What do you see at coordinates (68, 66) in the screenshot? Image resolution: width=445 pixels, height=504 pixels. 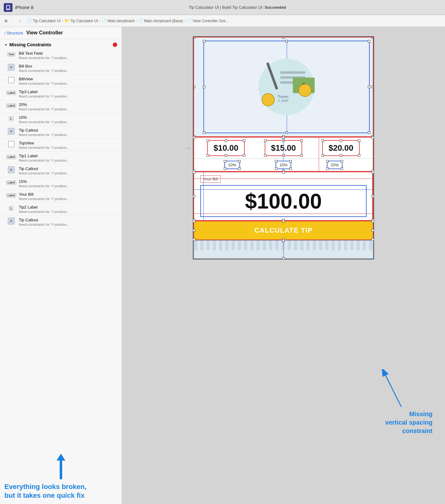 I see `ci-name: Bill Box` at bounding box center [68, 66].